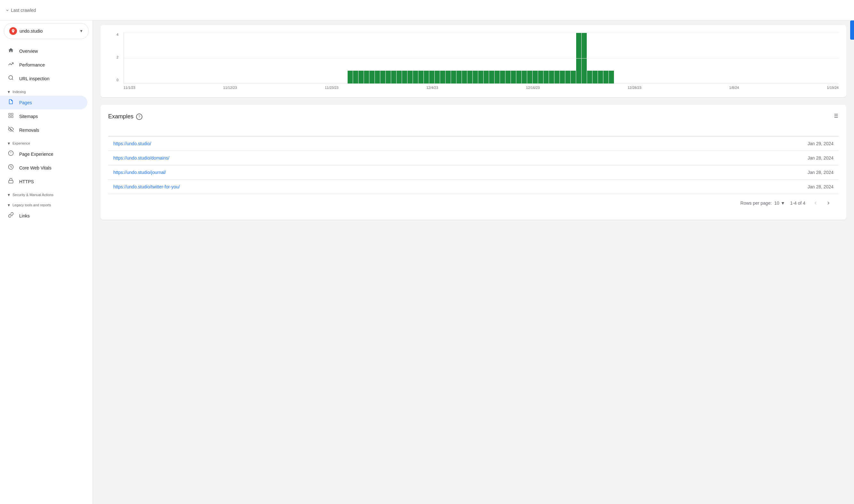 This screenshot has width=854, height=504. I want to click on row-url-3: https://undo.studio/journal/, so click(460, 173).